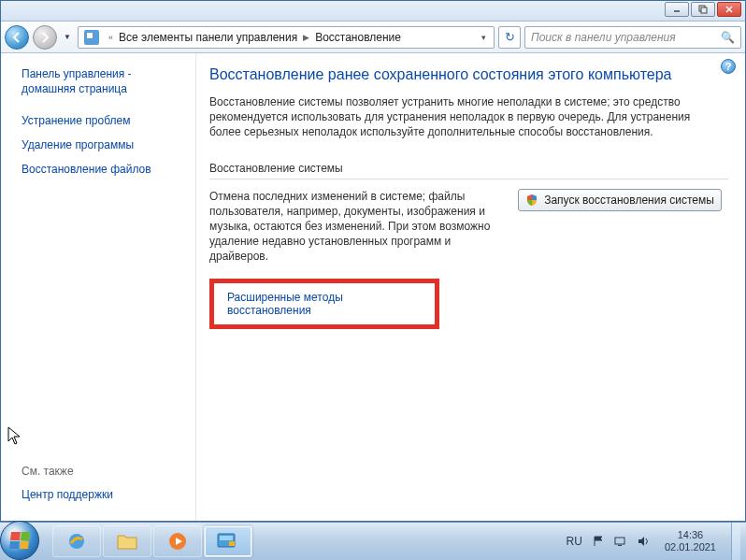 The height and width of the screenshot is (560, 746). What do you see at coordinates (621, 541) in the screenshot?
I see `network-tray-icon` at bounding box center [621, 541].